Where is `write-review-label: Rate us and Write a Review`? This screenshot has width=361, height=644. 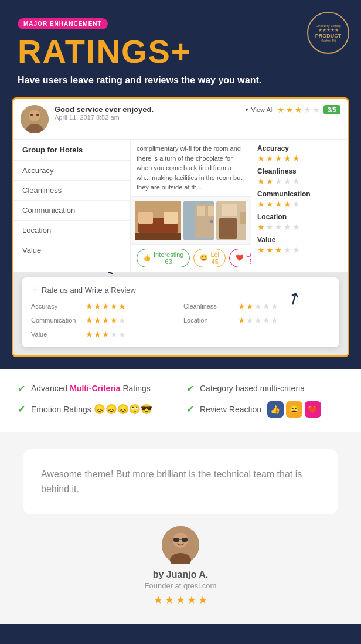 write-review-label: Rate us and Write a Review is located at coordinates (89, 290).